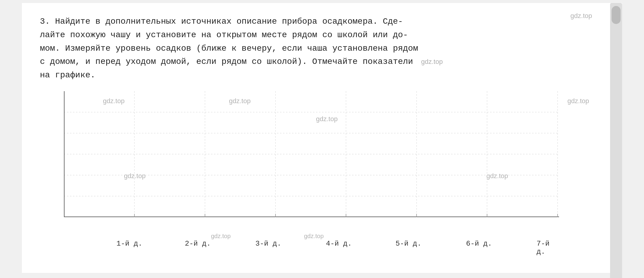  I want to click on x-label-4: 4-й д., so click(339, 244).